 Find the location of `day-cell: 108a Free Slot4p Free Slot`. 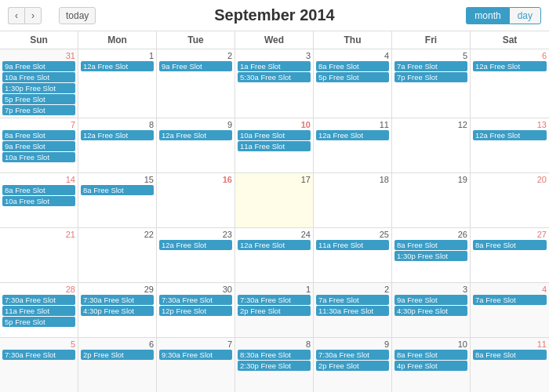

day-cell: 108a Free Slot4p Free Slot is located at coordinates (431, 365).